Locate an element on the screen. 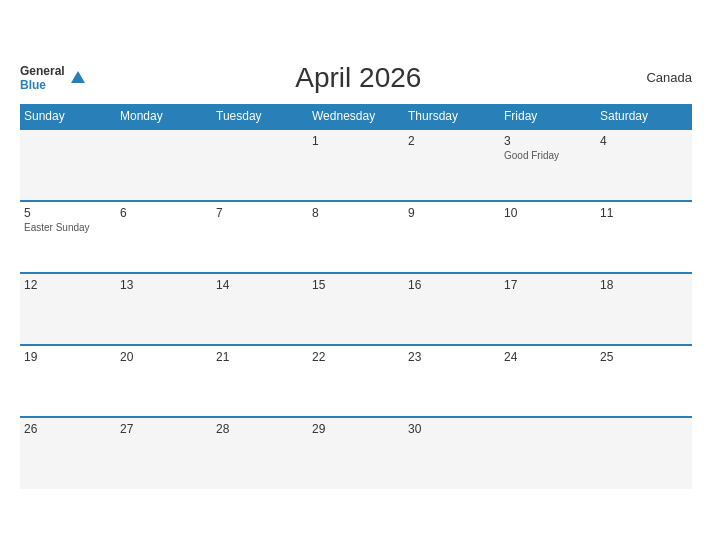 This screenshot has width=712, height=550. day-number: 25 is located at coordinates (644, 357).